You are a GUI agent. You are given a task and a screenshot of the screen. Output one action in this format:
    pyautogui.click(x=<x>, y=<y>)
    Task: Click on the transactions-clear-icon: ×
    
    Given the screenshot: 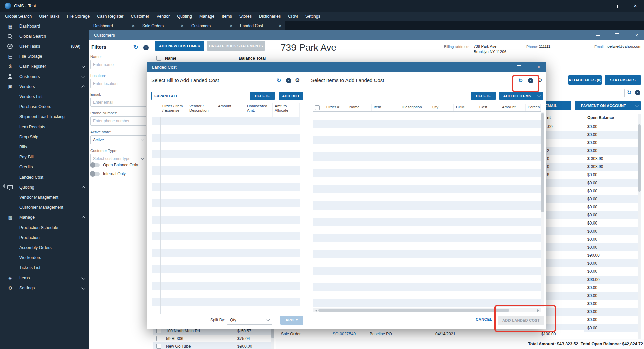 What is the action you would take?
    pyautogui.click(x=638, y=93)
    